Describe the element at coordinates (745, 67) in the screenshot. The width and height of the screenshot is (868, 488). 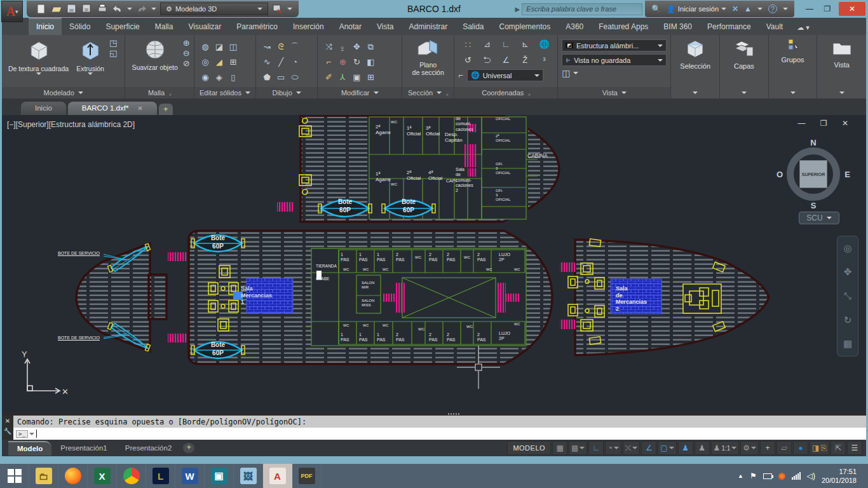
I see `panel-capas: Capas` at that location.